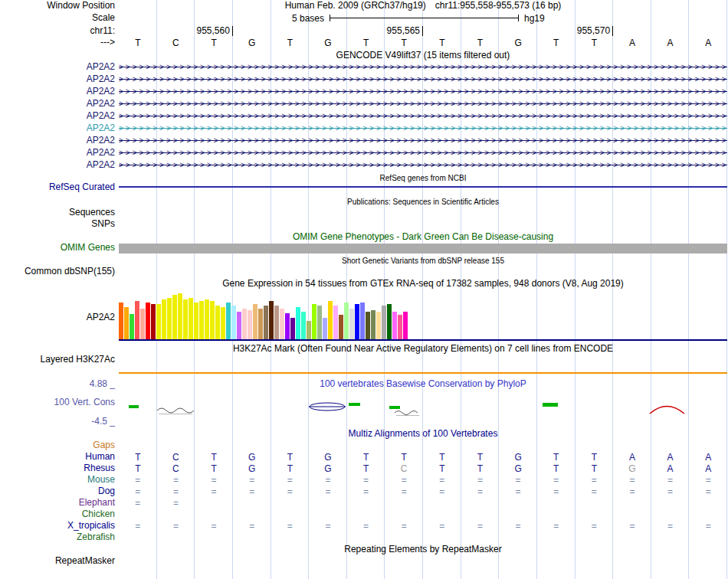 The image size is (728, 579). I want to click on h3k27ac-track-label: Layered H3K27Ac, so click(78, 360).